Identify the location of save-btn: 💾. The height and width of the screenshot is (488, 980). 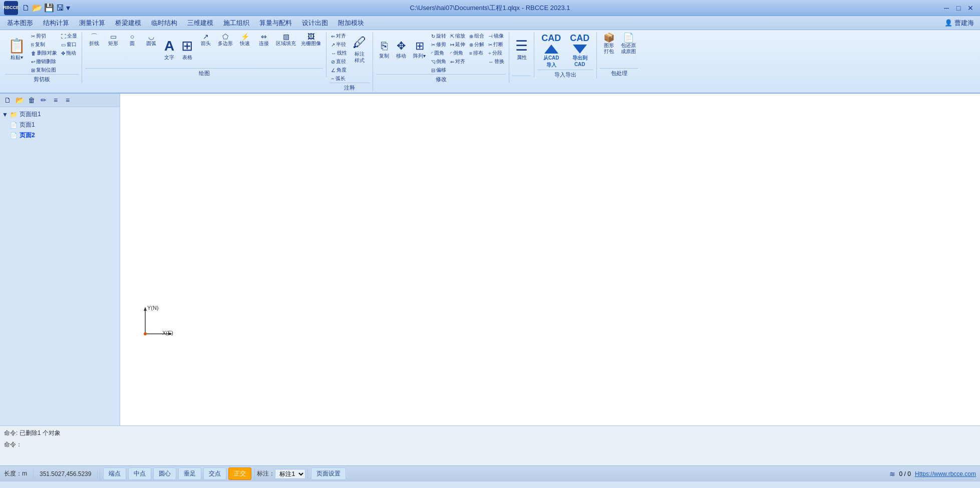
(49, 8).